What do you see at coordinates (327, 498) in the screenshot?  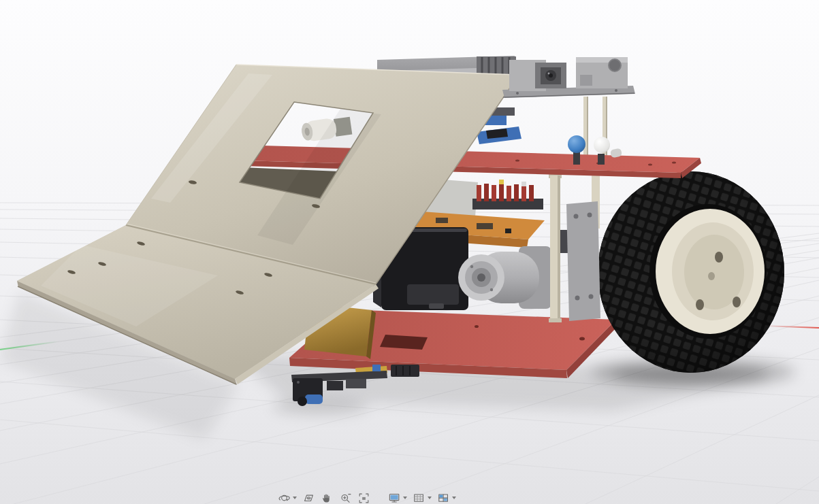 I see `pan-icon` at bounding box center [327, 498].